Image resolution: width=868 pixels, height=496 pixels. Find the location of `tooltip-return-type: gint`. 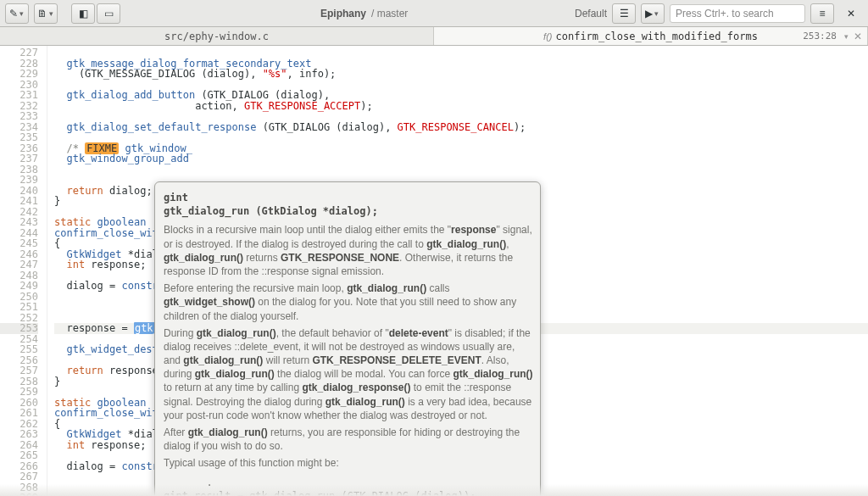

tooltip-return-type: gint is located at coordinates (176, 198).